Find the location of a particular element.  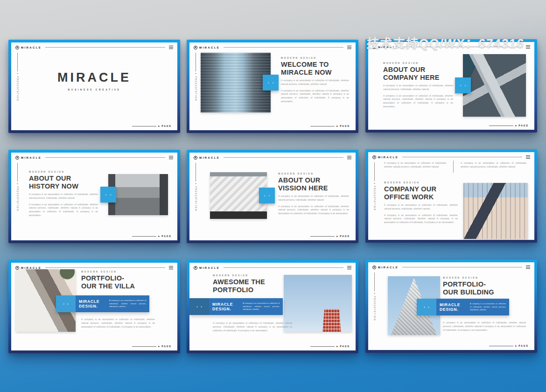

slide-canvas: MIRACLE MODERN DESIGN AWESOME THEPORTFOL… is located at coordinates (273, 307).